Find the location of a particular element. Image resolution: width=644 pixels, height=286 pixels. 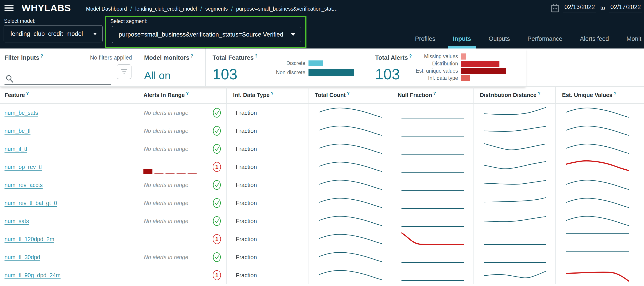

alert-mini-bar-chart is located at coordinates (170, 171).